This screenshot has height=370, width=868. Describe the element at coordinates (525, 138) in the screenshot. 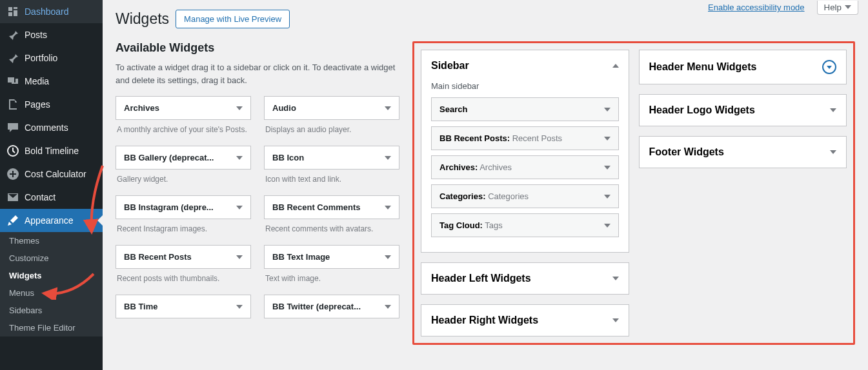

I see `placed-widget: BB Recent Posts: Recent Posts` at that location.